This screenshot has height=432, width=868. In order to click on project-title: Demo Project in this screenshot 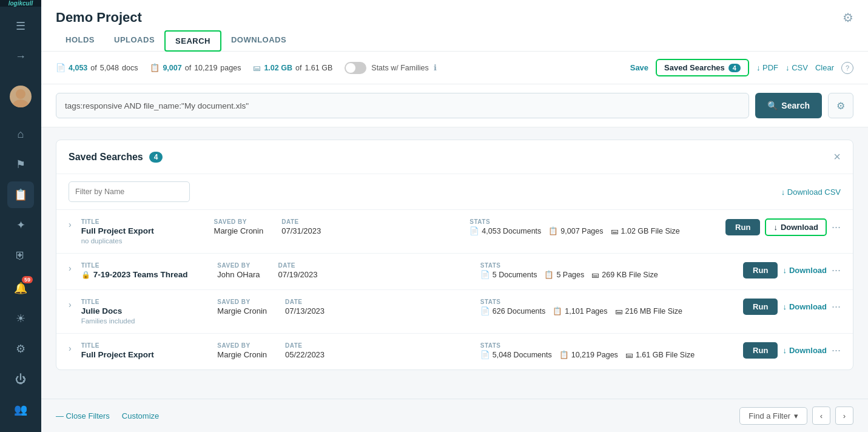, I will do `click(99, 18)`.